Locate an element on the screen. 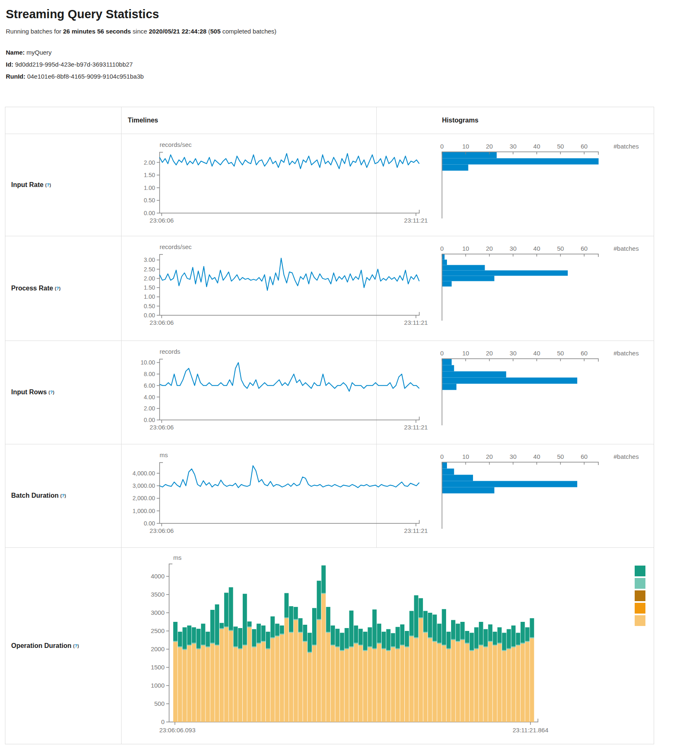  query-id-line: Id: 9d0dd219-995d-423e-b97d-36931110bb27 is located at coordinates (353, 65).